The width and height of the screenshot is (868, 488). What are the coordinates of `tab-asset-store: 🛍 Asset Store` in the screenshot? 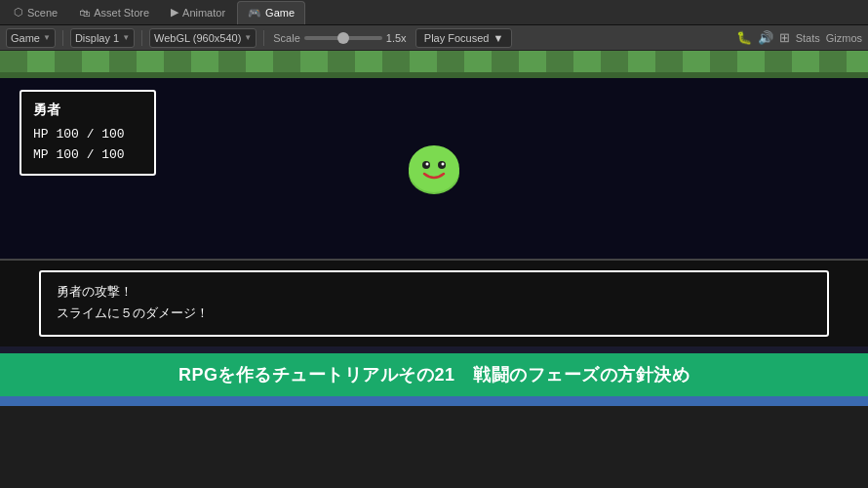 It's located at (114, 13).